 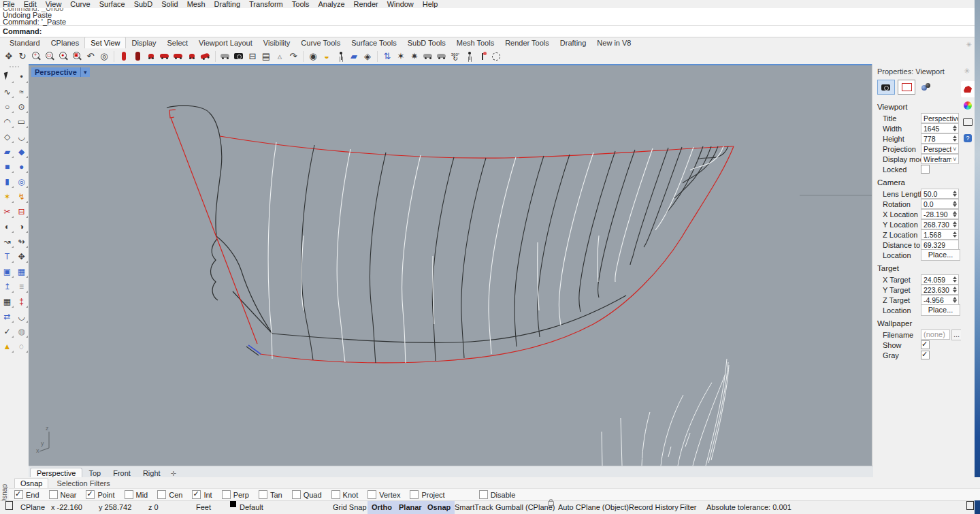 What do you see at coordinates (497, 494) in the screenshot?
I see `osnap-disable: Disable` at bounding box center [497, 494].